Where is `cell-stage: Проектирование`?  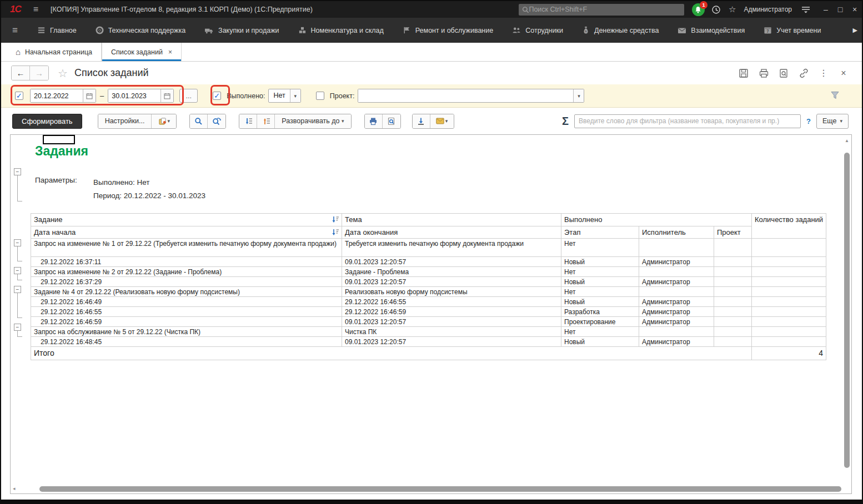 cell-stage: Проектирование is located at coordinates (600, 322).